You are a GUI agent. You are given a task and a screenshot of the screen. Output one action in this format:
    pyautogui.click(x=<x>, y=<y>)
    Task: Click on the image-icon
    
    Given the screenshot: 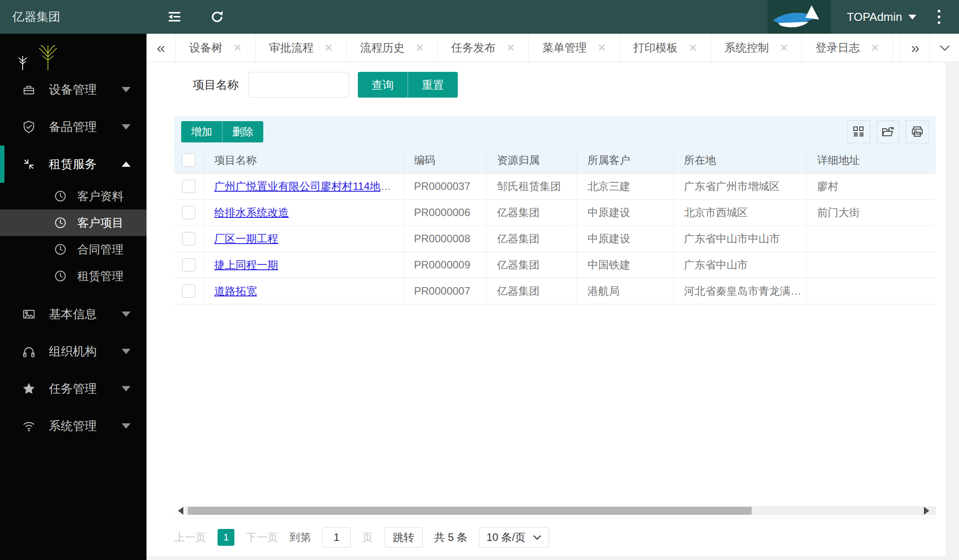 What is the action you would take?
    pyautogui.click(x=29, y=314)
    